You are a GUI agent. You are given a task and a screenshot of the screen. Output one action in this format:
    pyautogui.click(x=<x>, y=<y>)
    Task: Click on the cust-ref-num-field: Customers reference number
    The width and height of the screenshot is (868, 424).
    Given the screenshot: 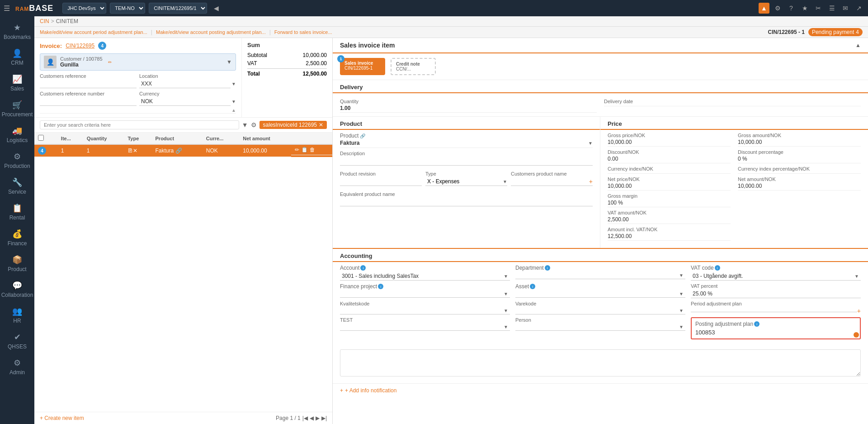 What is the action you would take?
    pyautogui.click(x=88, y=99)
    